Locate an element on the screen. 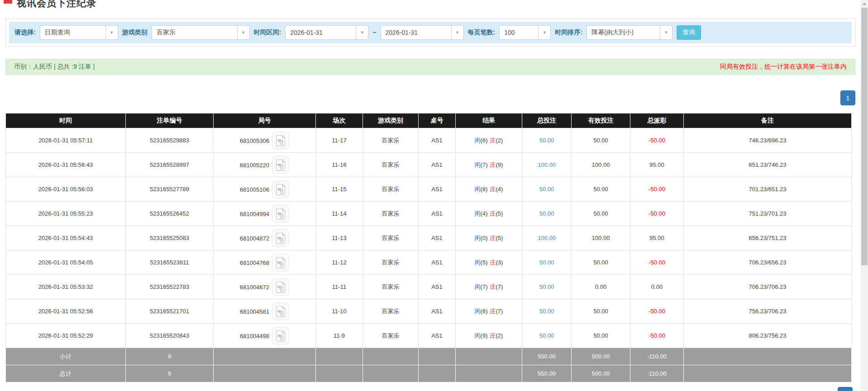  date-from-select: 2026-01-31 ▼ is located at coordinates (327, 33).